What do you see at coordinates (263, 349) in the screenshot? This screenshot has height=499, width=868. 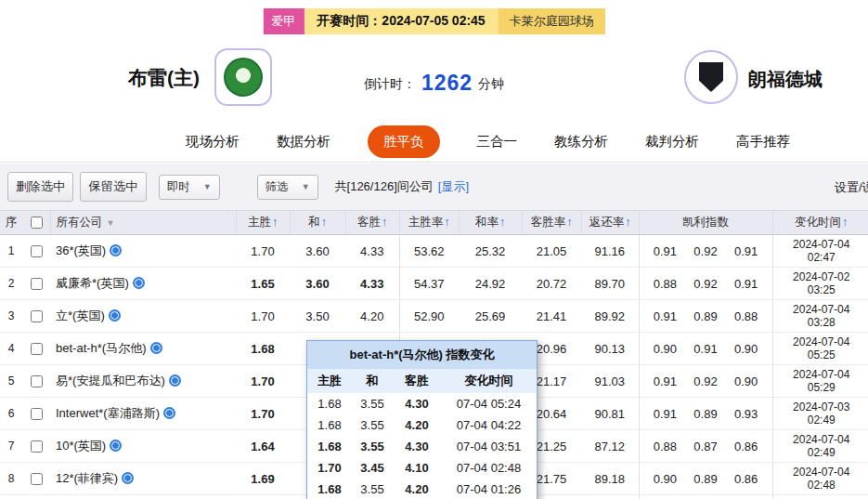 I see `home-odds-value: 1.68` at bounding box center [263, 349].